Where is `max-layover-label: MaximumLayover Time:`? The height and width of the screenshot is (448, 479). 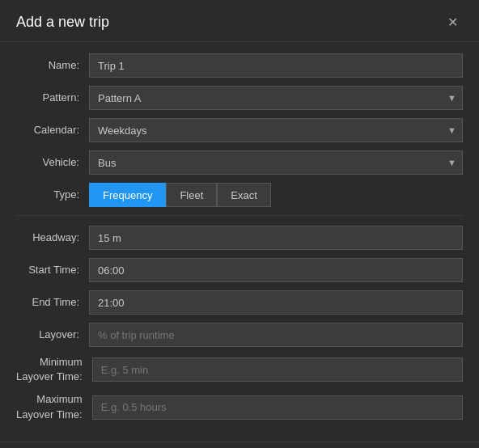 max-layover-label: MaximumLayover Time: is located at coordinates (54, 407).